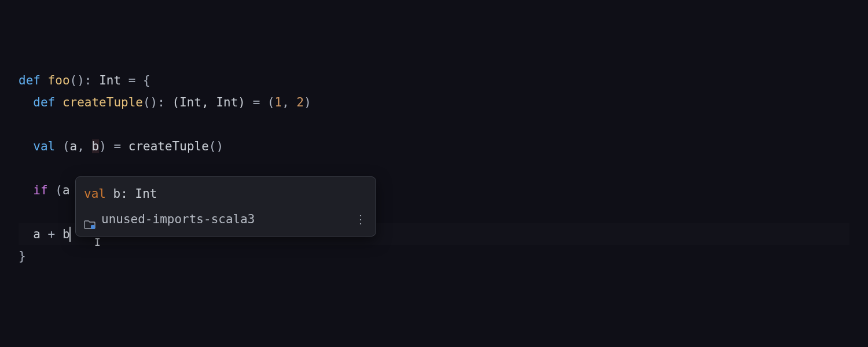  I want to click on code-line: val (a, b) = createTuple(), so click(434, 146).